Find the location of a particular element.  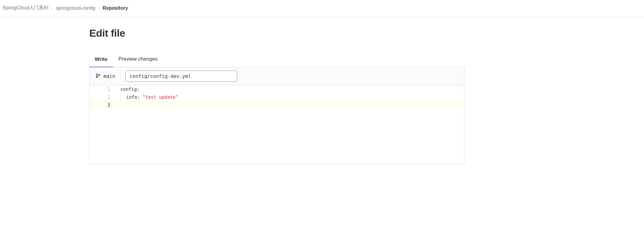

page-title: Edit file is located at coordinates (277, 33).